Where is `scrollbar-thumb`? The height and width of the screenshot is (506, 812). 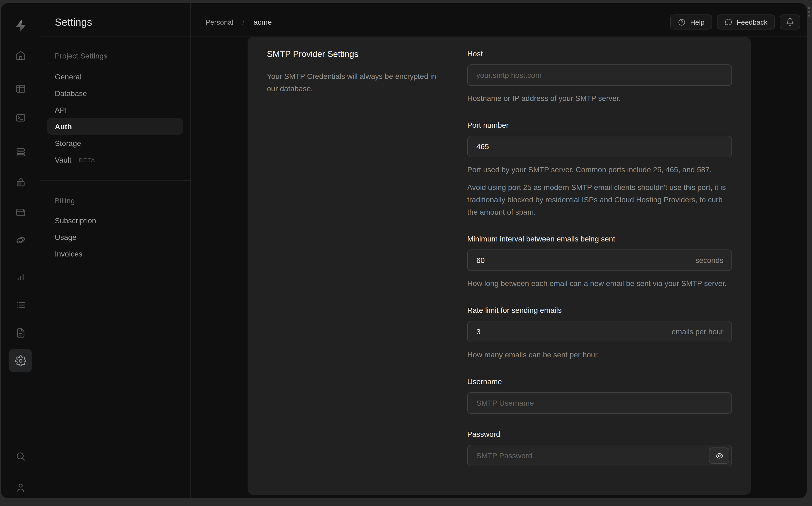
scrollbar-thumb is located at coordinates (809, 12).